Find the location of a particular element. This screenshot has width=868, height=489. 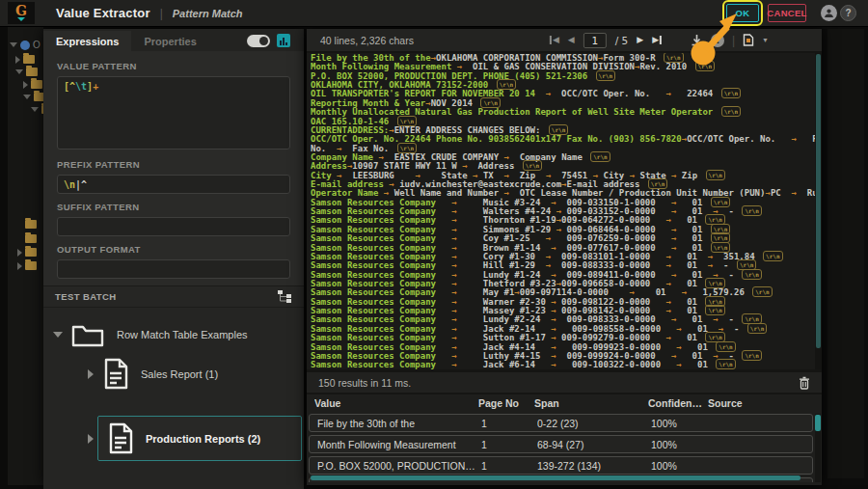

result-cell: 1 is located at coordinates (509, 445).